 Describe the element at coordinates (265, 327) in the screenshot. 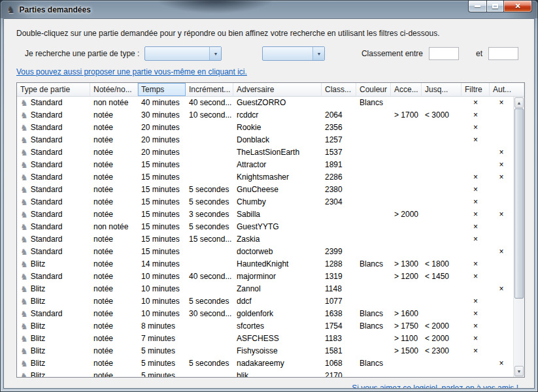

I see `table-row: ♞Blitznotée8 minutessfcortes1754Blancs> …` at that location.